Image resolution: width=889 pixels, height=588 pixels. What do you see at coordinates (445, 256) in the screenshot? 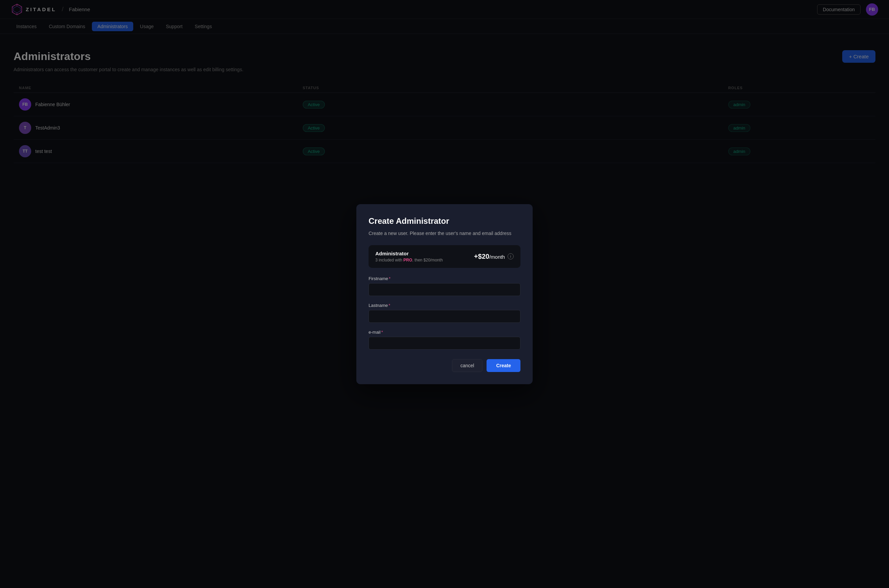
I see `pricing-box: Administrator 3 included with PRO, then …` at bounding box center [445, 256].